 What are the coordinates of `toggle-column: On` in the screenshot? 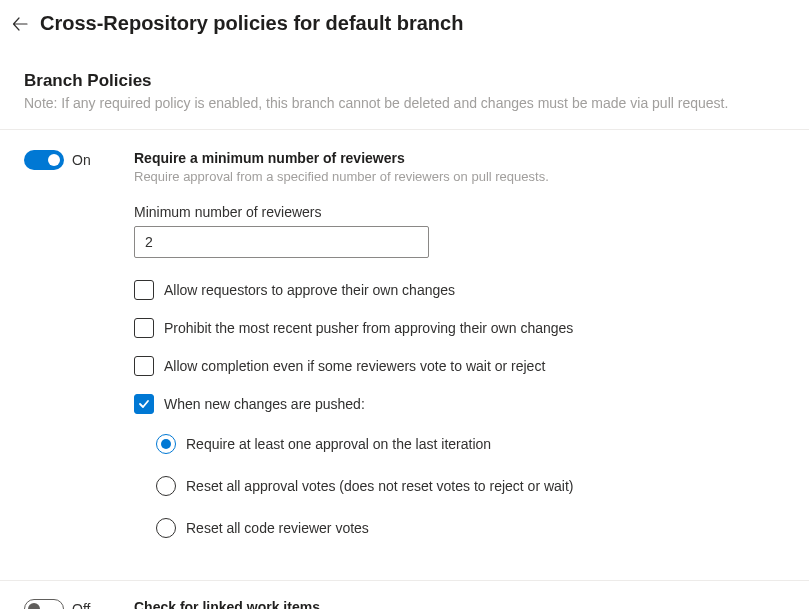 It's located at (72, 160).